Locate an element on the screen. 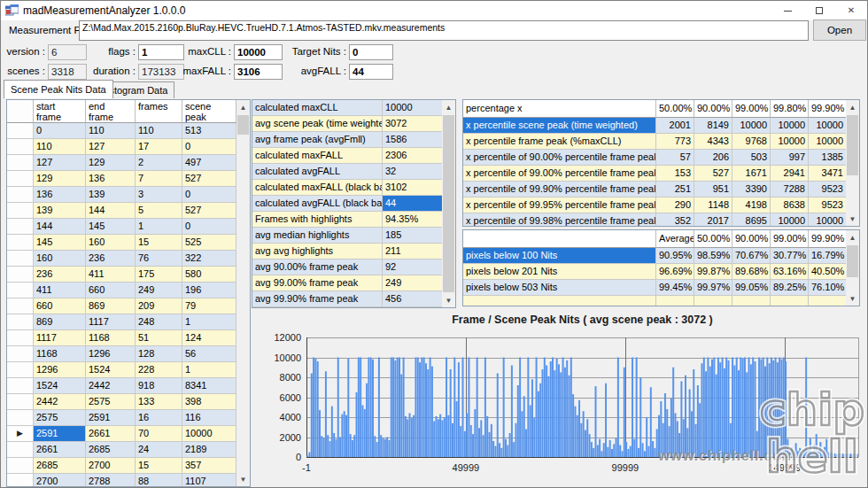  cell: 9523 is located at coordinates (827, 205).